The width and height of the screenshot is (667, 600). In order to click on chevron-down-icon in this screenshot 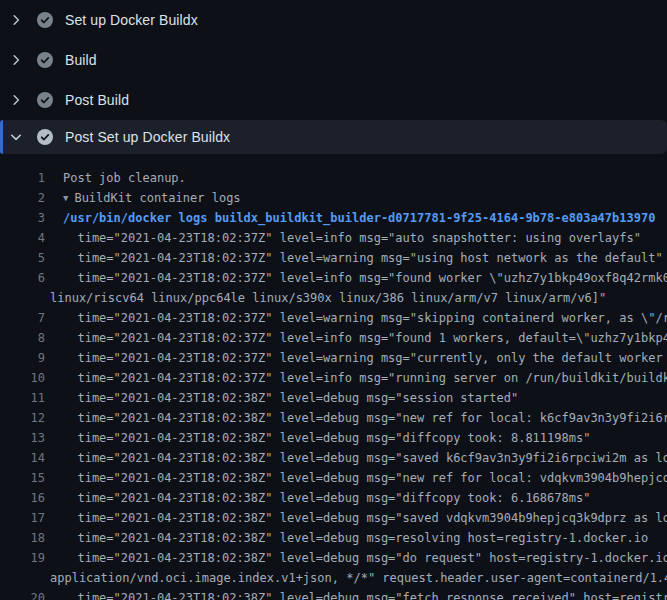, I will do `click(16, 137)`.